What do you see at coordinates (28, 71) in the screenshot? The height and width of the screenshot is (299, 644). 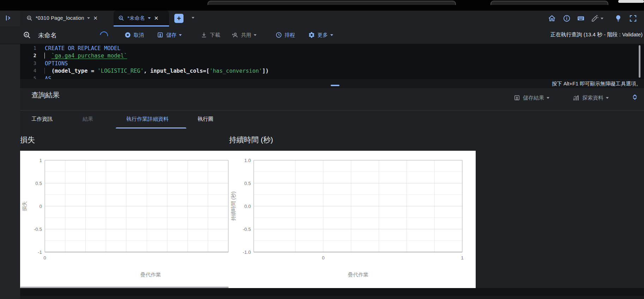 I see `line-number: 4` at bounding box center [28, 71].